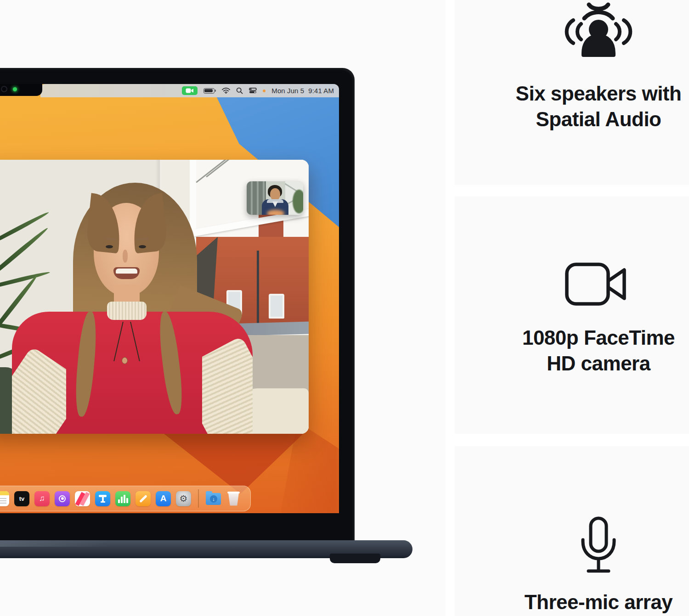 The width and height of the screenshot is (689, 616). Describe the element at coordinates (580, 602) in the screenshot. I see `feature-label-mic: Three-mic array` at that location.